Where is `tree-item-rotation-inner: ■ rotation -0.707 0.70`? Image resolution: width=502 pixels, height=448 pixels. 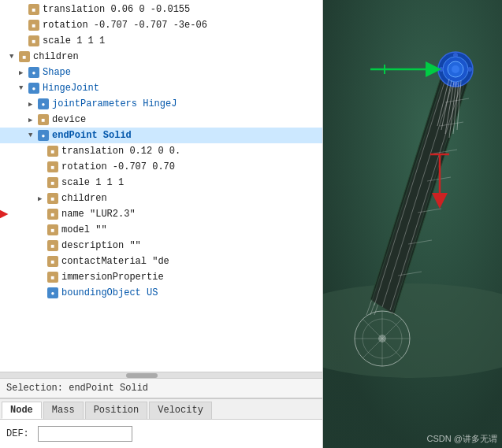
tree-item-rotation-inner: ■ rotation -0.707 0.70 is located at coordinates (161, 167).